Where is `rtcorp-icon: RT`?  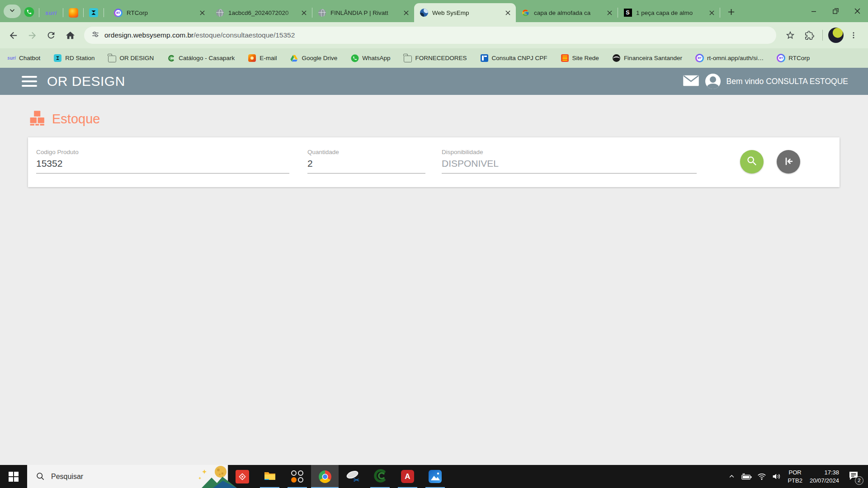 rtcorp-icon: RT is located at coordinates (781, 58).